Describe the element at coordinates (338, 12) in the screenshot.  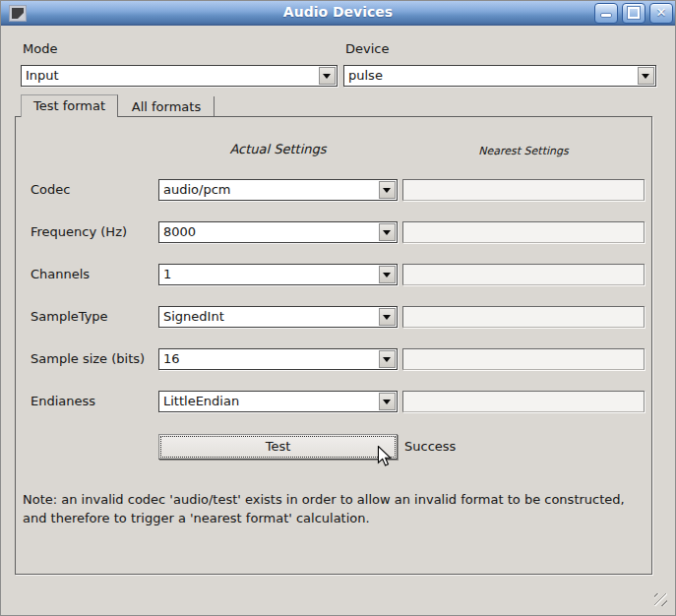
I see `window-title: Audio Devices` at that location.